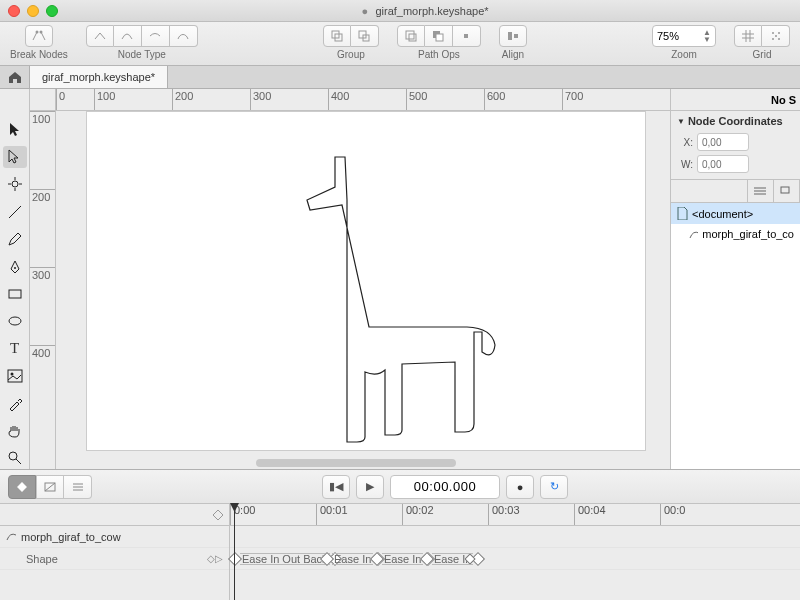 Image resolution: width=800 pixels, height=600 pixels. I want to click on node-type-icon, so click(155, 36).